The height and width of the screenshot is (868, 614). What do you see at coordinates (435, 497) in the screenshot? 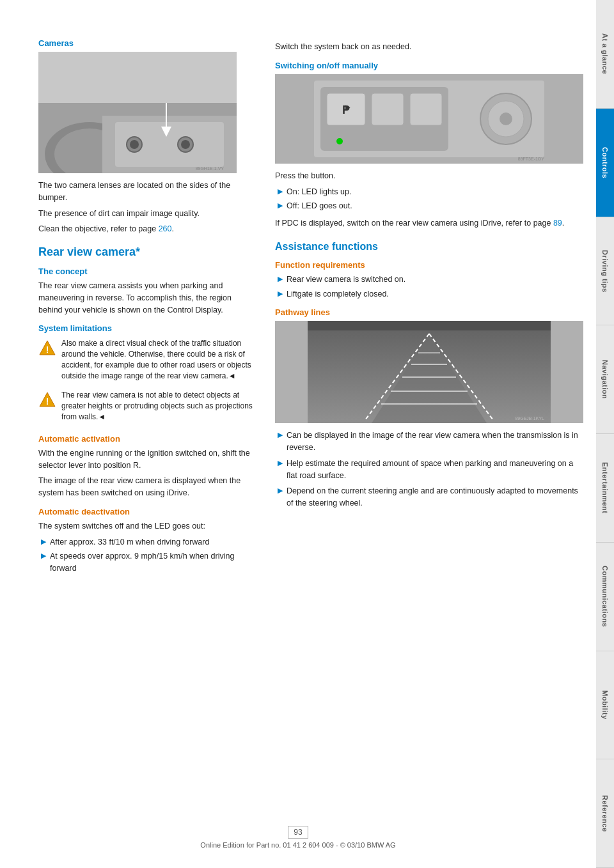
I see `bullet-text-p3: Depend on the current steering angle and…` at bounding box center [435, 497].